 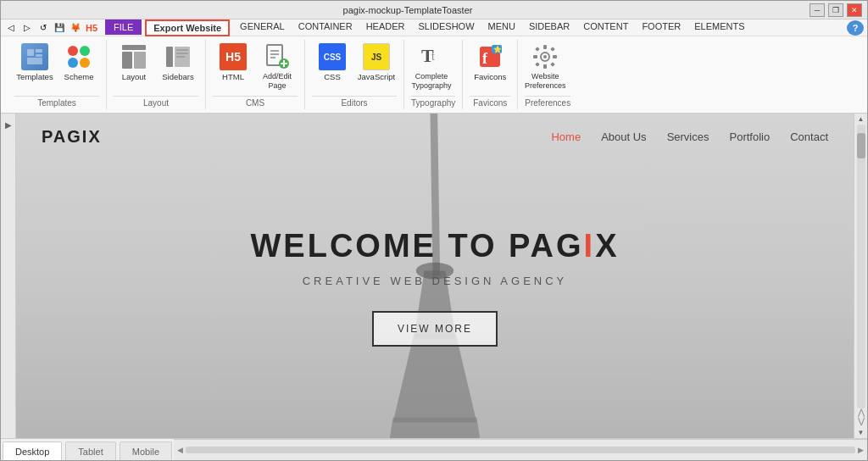 I want to click on menu-items: FILE Export Website GENERAL CONTAINER HE…, so click(x=429, y=28).